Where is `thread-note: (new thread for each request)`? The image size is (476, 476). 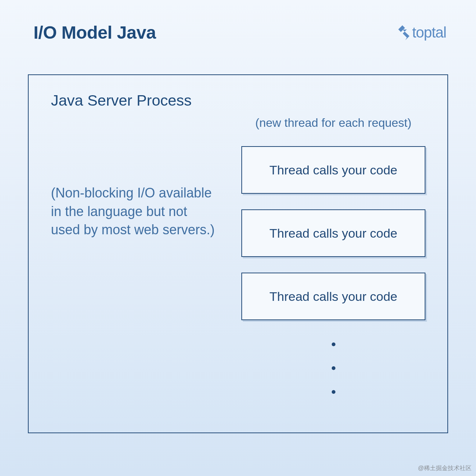 thread-note: (new thread for each request) is located at coordinates (334, 123).